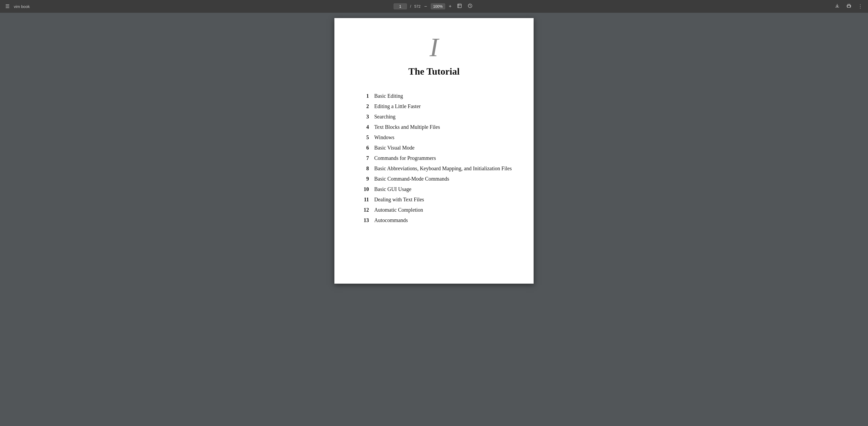 The width and height of the screenshot is (868, 426). What do you see at coordinates (362, 210) in the screenshot?
I see `toc-number: 12` at bounding box center [362, 210].